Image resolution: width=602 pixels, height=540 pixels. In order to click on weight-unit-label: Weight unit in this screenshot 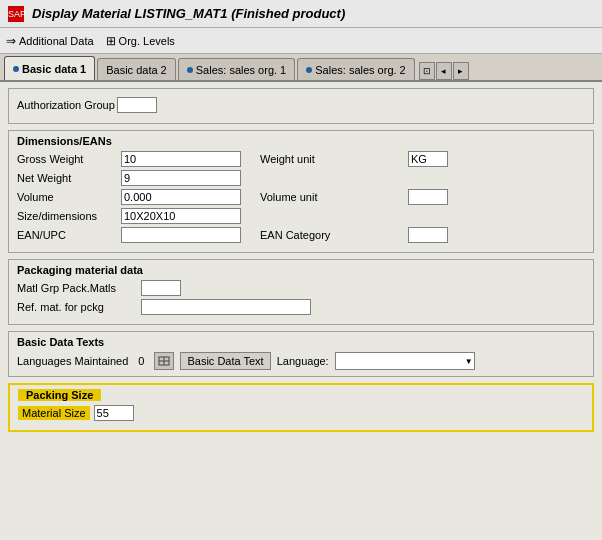, I will do `click(310, 159)`.